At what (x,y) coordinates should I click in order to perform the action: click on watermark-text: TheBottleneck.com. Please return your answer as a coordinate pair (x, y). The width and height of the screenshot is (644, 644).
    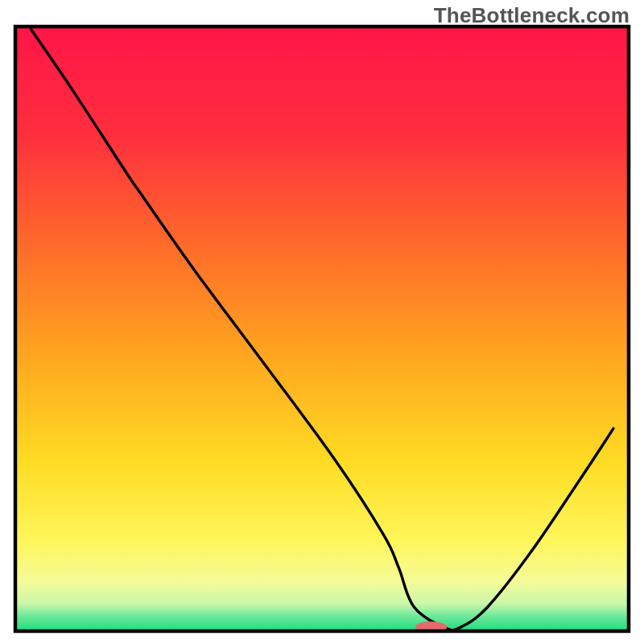
    Looking at the image, I should click on (531, 16).